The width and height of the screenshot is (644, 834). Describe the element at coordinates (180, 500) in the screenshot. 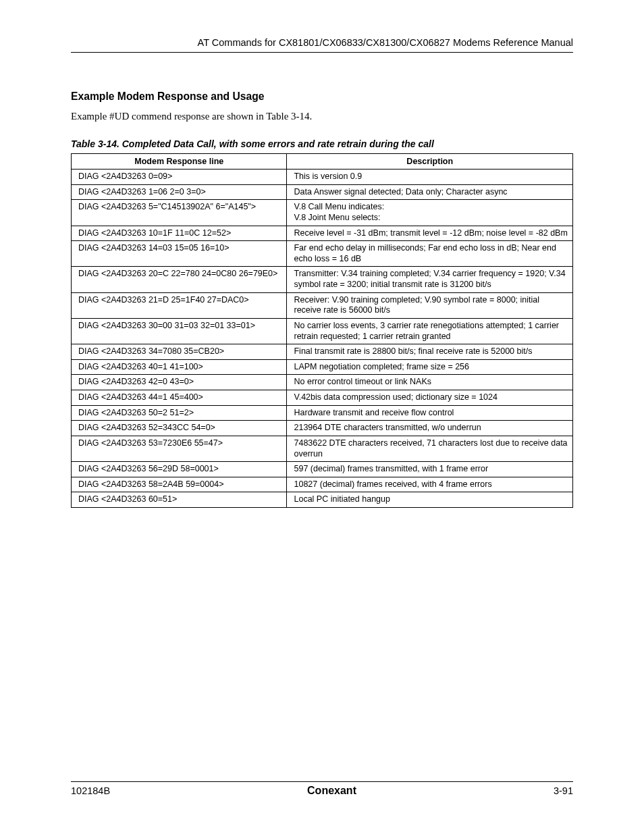

I see `response-cell: DIAG <2A4D3263 60=51>` at that location.